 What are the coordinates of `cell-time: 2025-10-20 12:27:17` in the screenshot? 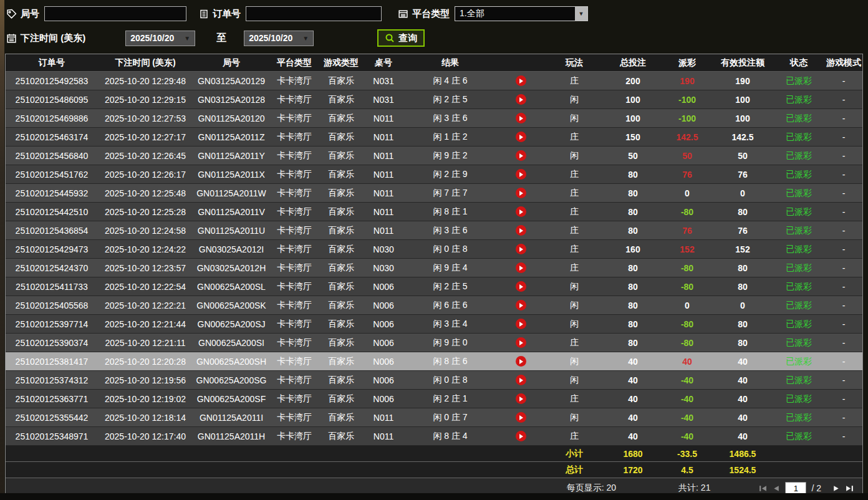 It's located at (145, 137).